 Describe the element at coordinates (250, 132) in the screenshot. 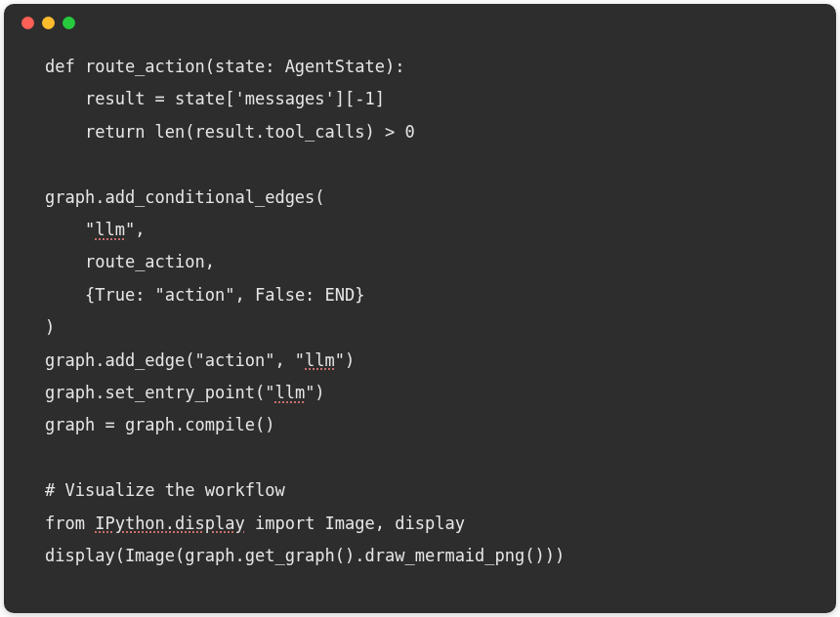

I see `code-line: return len(result.tool_calls) > 0` at that location.